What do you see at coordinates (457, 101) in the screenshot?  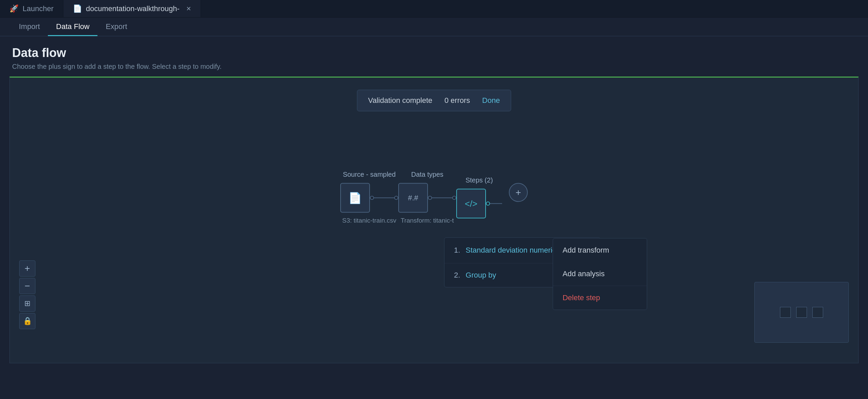 I see `validation-errors: 0 errors` at bounding box center [457, 101].